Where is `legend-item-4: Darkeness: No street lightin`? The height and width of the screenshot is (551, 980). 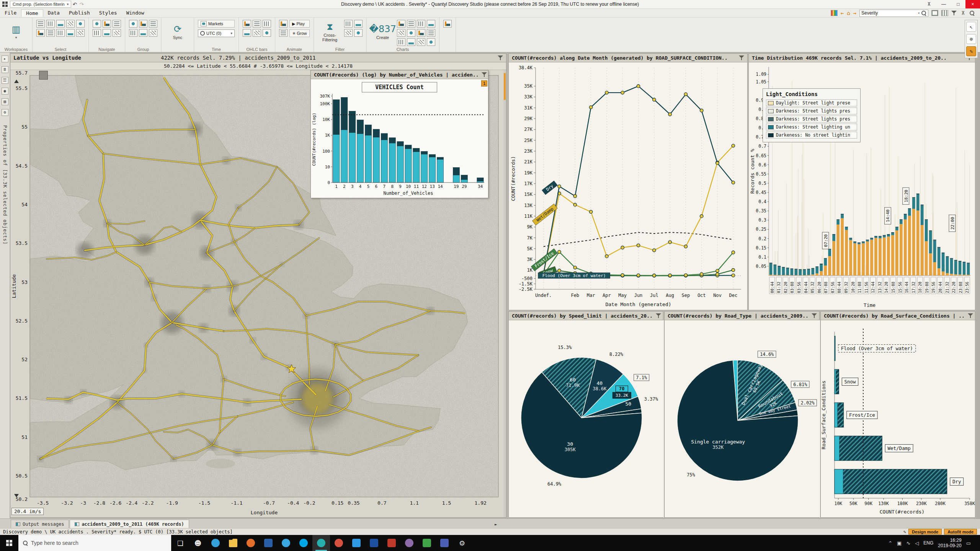
legend-item-4: Darkeness: No street lightin is located at coordinates (812, 135).